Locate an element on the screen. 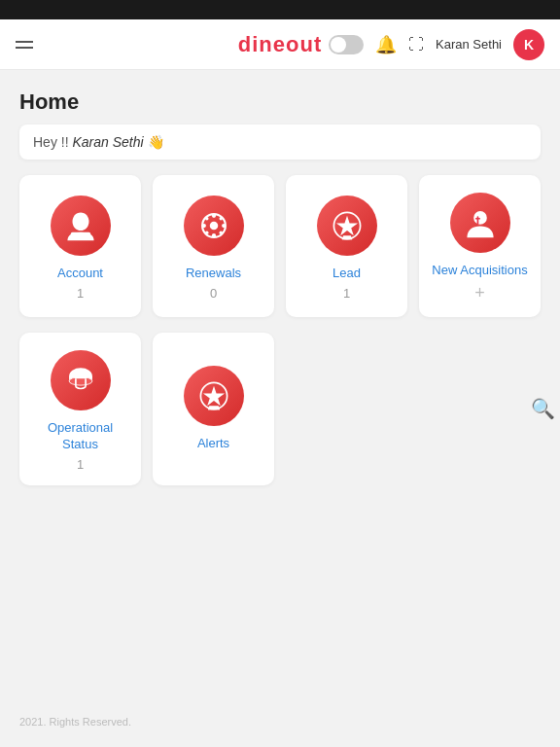 This screenshot has width=560, height=747. card-account: Account 1 is located at coordinates (80, 246).